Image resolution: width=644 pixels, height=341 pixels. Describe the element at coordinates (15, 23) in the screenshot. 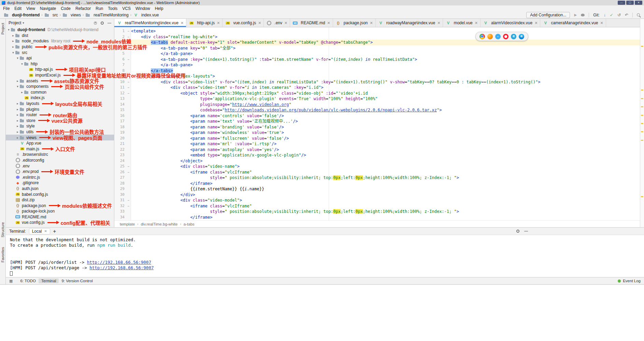

I see `project-panel-title: Project` at that location.